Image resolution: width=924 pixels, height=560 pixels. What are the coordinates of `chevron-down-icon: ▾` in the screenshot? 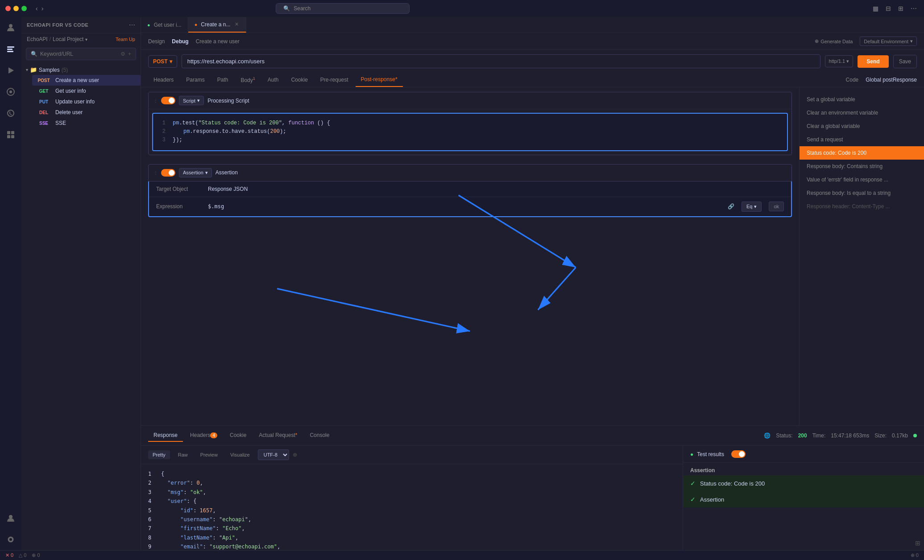 It's located at (87, 39).